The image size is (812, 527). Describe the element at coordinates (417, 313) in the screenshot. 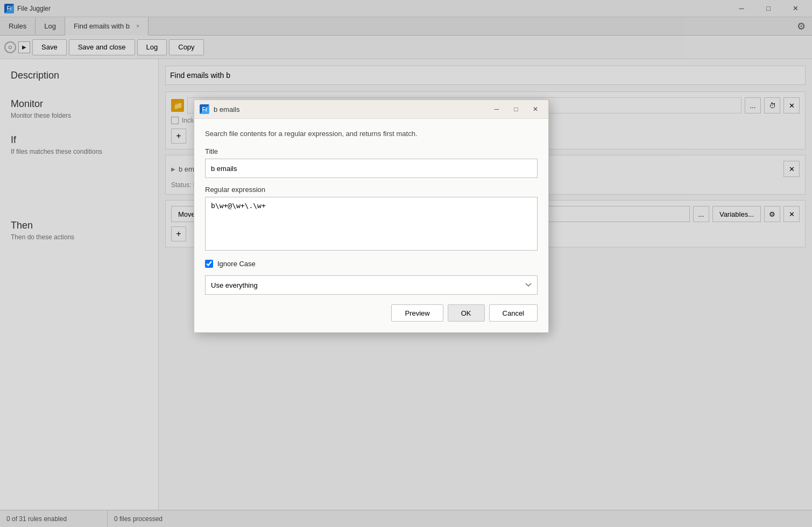

I see `preview-button: Preview` at that location.